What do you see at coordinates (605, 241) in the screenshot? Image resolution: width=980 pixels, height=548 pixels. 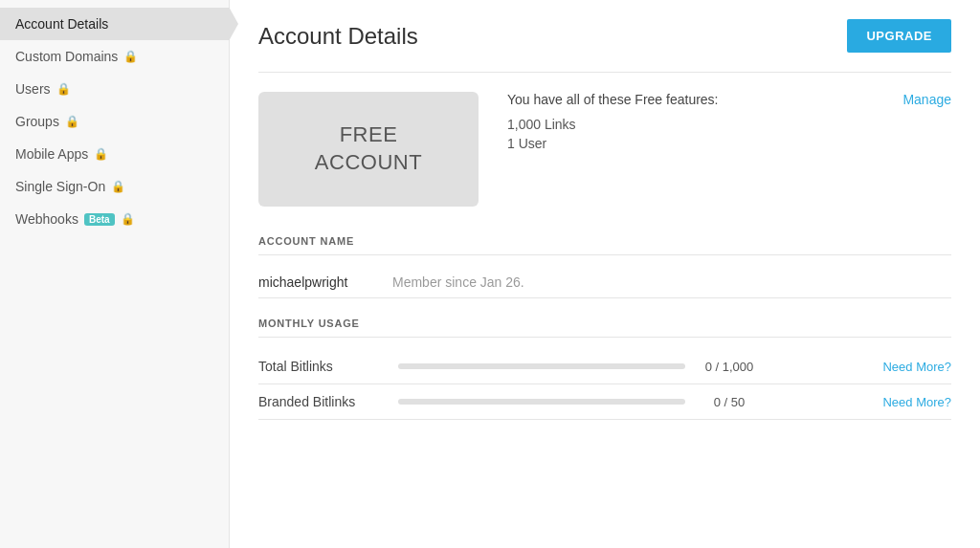 I see `account-name-section-label: ACCOUNT NAME` at bounding box center [605, 241].